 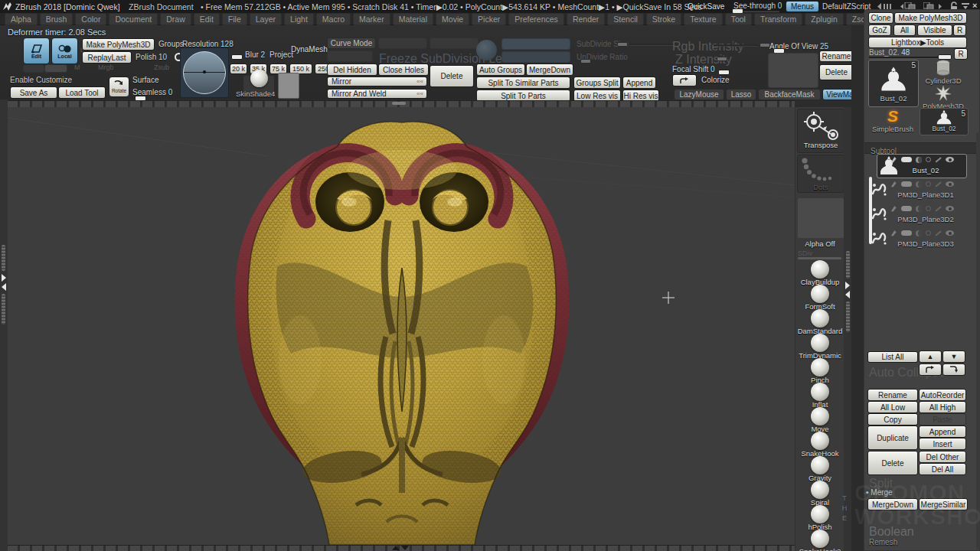 What do you see at coordinates (352, 70) in the screenshot?
I see `del-hidden-button: Del Hidden` at bounding box center [352, 70].